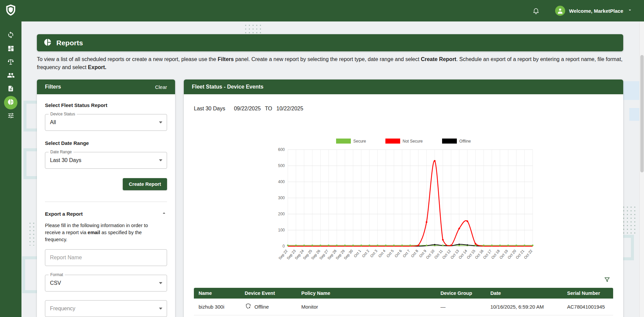  Describe the element at coordinates (281, 166) in the screenshot. I see `svg-text: 500` at that location.